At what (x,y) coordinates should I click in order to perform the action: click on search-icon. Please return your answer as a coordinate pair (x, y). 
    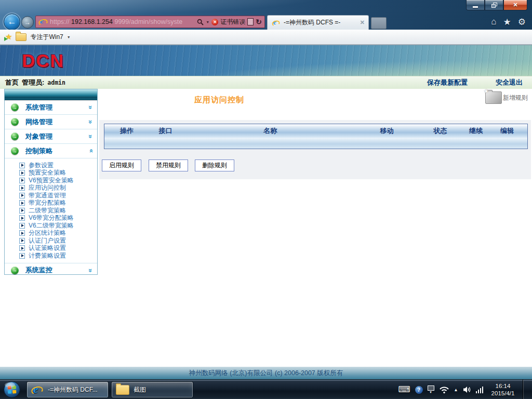
    Looking at the image, I should click on (201, 22).